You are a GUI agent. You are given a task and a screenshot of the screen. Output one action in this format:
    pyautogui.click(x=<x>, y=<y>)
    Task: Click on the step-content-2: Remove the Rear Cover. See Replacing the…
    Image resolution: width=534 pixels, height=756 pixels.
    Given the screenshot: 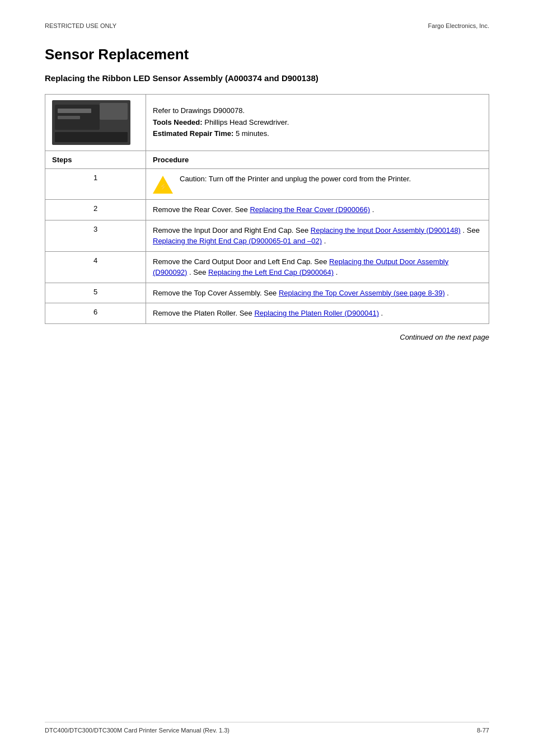 What is the action you would take?
    pyautogui.click(x=318, y=210)
    